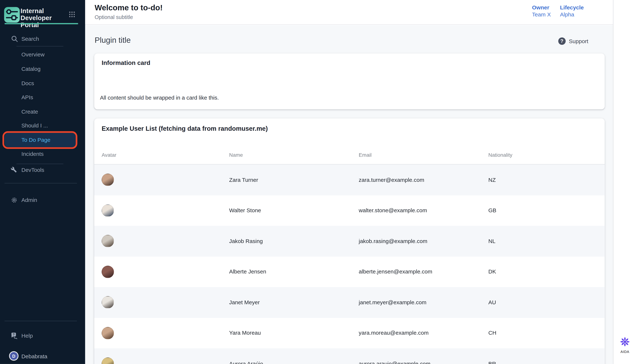  Describe the element at coordinates (578, 41) in the screenshot. I see `support-button-label: Support` at that location.